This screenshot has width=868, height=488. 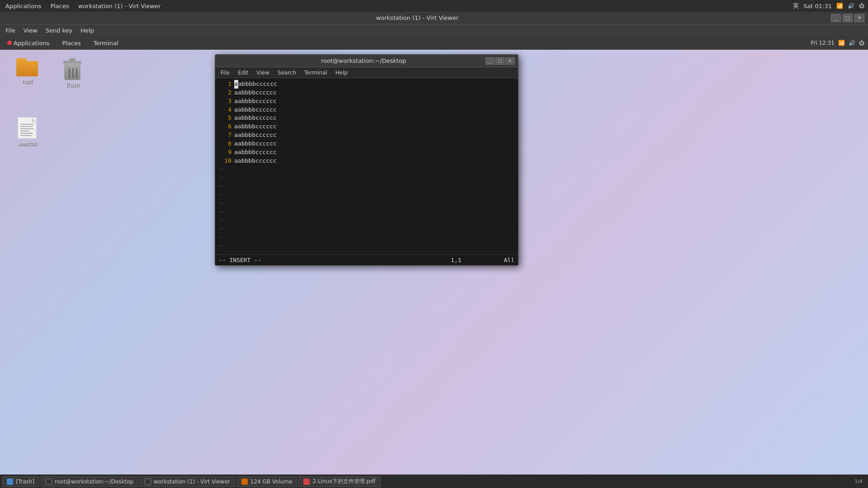 What do you see at coordinates (836, 18) in the screenshot?
I see `minimize-button: _` at bounding box center [836, 18].